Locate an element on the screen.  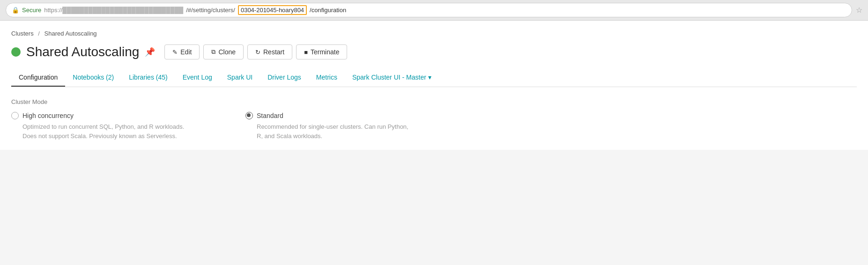
action-buttons: ✎ Edit ⧉ Clone ↻ Restart ■ Terminate is located at coordinates (256, 52).